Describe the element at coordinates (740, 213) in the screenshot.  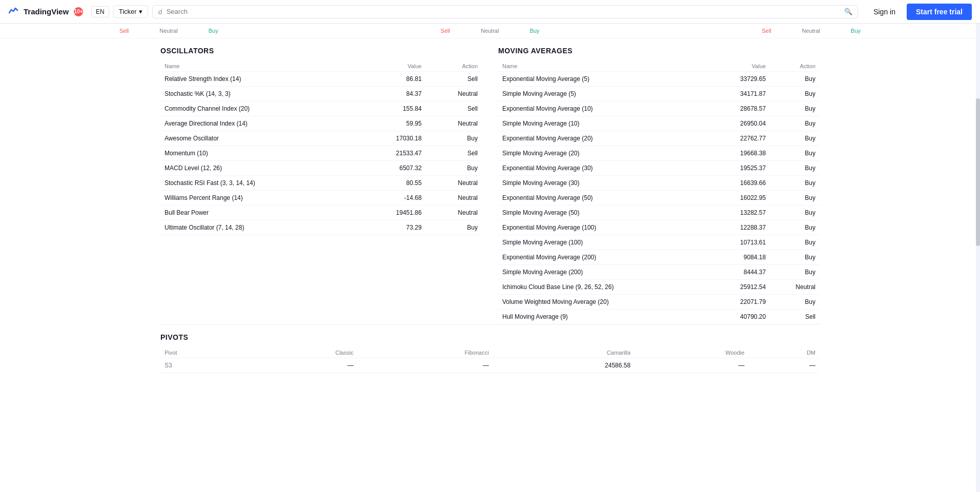
I see `ma-row-value: 13282.57` at that location.